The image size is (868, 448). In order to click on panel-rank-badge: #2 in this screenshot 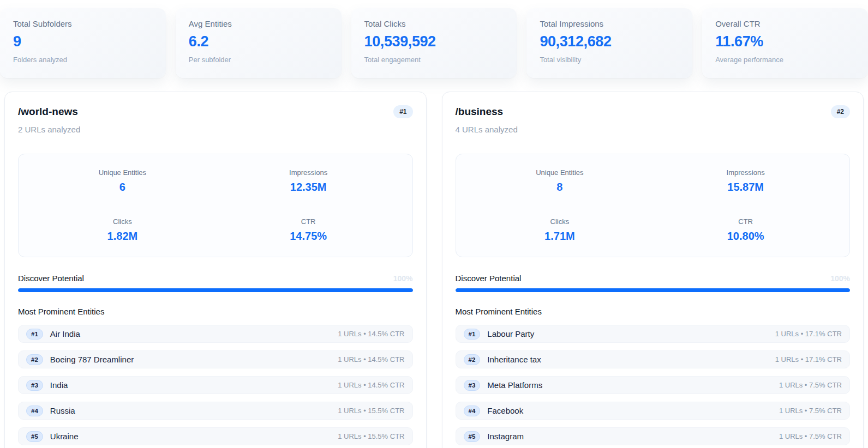, I will do `click(840, 112)`.